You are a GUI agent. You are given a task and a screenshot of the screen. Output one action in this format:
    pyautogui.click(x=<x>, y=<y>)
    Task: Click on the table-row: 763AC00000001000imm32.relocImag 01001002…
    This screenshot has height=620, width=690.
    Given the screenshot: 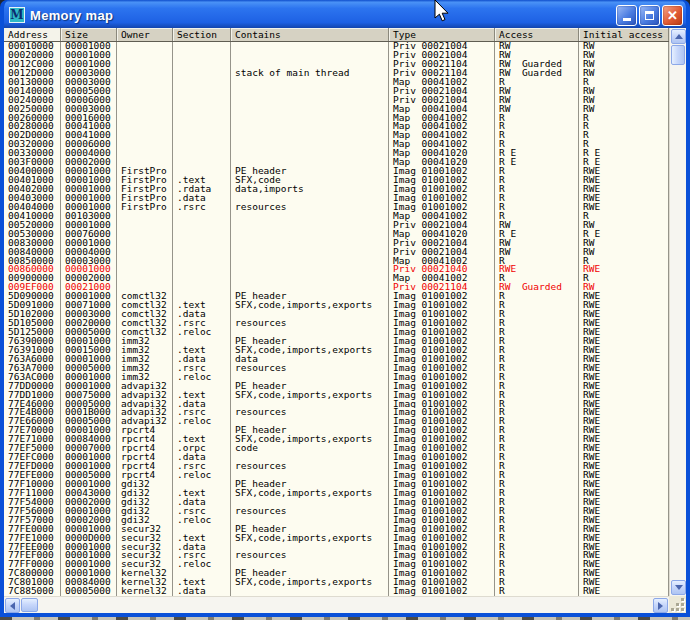 What is the action you would take?
    pyautogui.click(x=336, y=378)
    